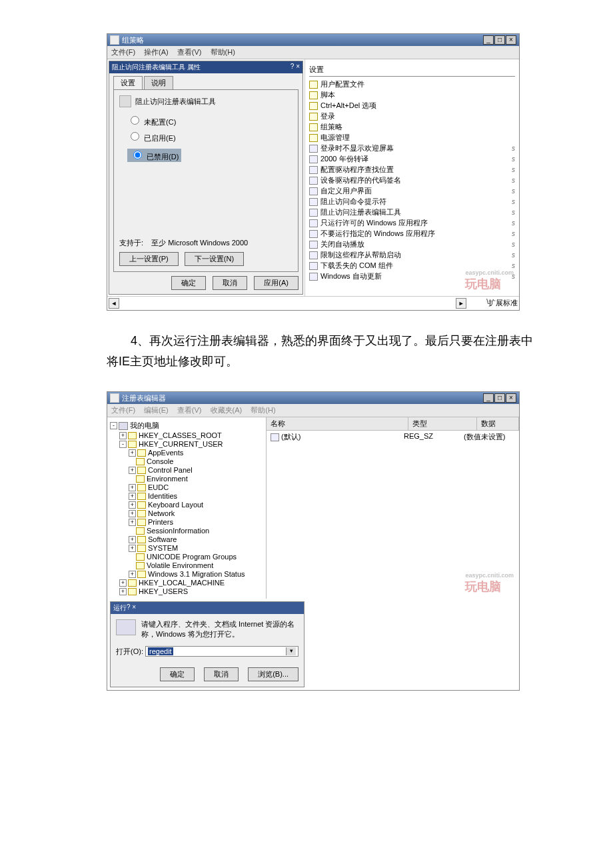  I want to click on list-item: 自定义用户界面s, so click(412, 191).